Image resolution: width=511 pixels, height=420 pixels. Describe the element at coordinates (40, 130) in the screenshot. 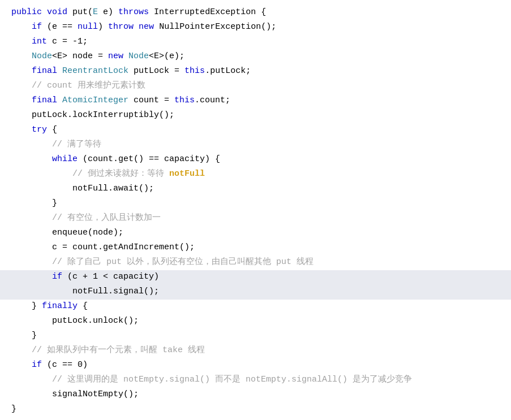

I see `token-kw: try` at that location.